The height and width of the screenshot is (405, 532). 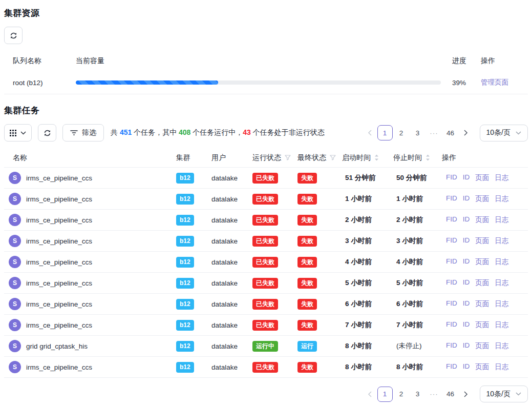 What do you see at coordinates (147, 83) in the screenshot?
I see `progress-fill` at bounding box center [147, 83].